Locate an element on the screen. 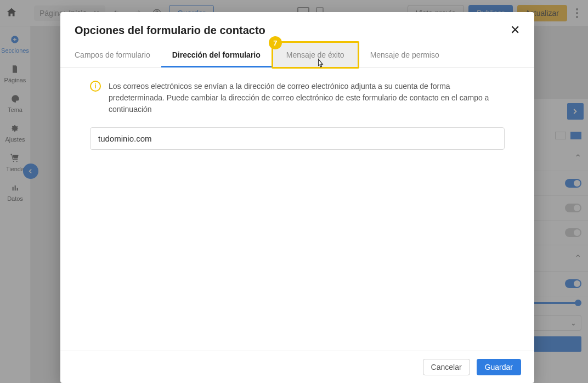  modal-tabs: Campos de formulario Dirección del formu… is located at coordinates (297, 55).